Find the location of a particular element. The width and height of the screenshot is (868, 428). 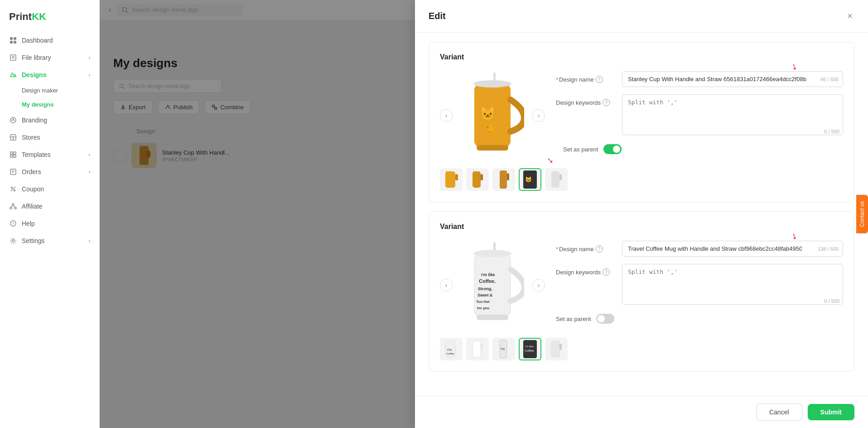

keywords-wrapper-1: 0 / 500 is located at coordinates (733, 116).